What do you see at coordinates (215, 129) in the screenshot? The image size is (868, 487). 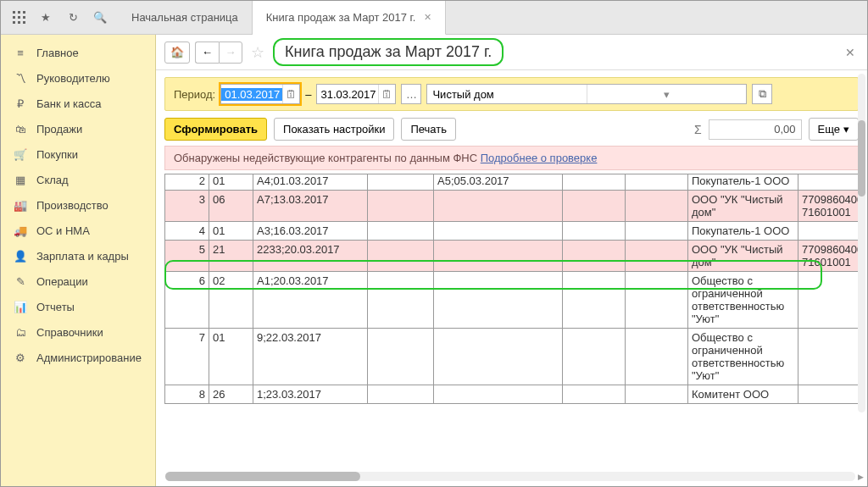 I see `generate-button: Сформировать` at bounding box center [215, 129].